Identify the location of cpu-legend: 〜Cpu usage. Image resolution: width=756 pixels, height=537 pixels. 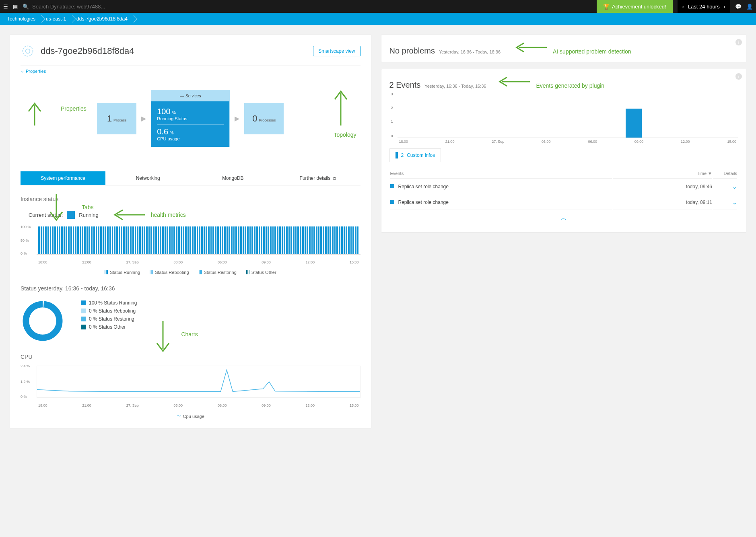
(191, 416).